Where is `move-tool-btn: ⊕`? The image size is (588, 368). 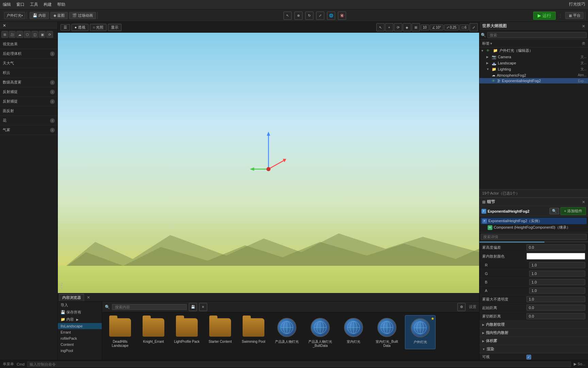 move-tool-btn: ⊕ is located at coordinates (298, 16).